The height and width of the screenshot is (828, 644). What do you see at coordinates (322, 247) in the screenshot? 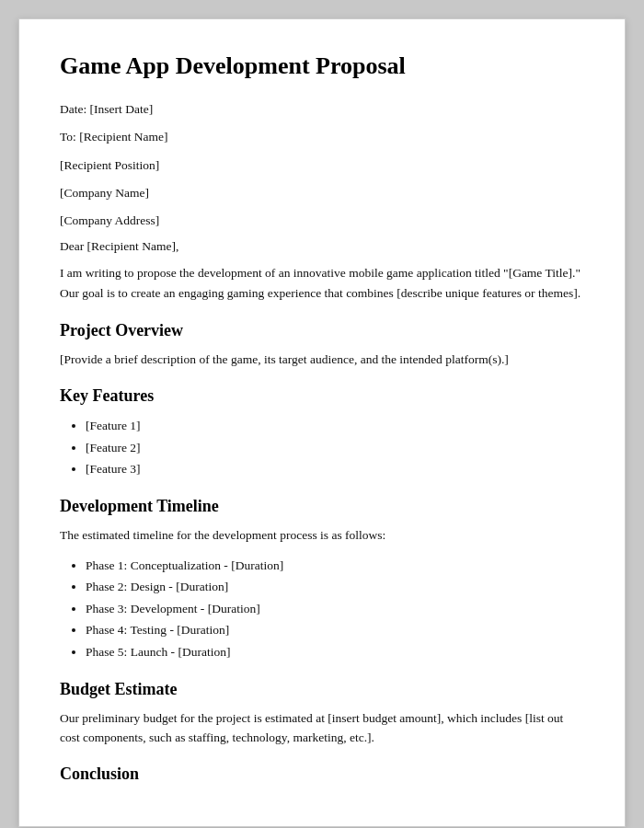
I see `salutation: Dear [Recipient Name],` at bounding box center [322, 247].